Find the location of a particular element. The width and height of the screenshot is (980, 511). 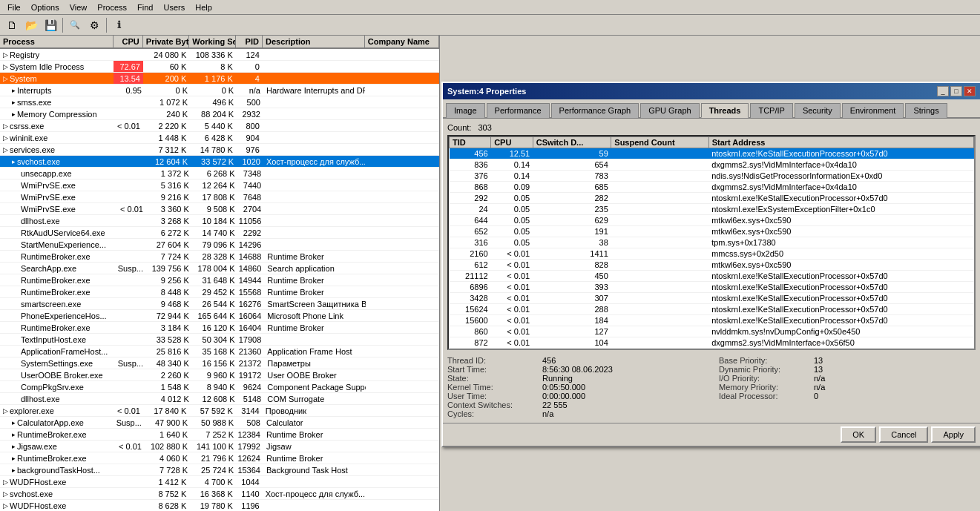

table-row: TextInputHost.exe33 528 K50 304 K17908 is located at coordinates (220, 340).